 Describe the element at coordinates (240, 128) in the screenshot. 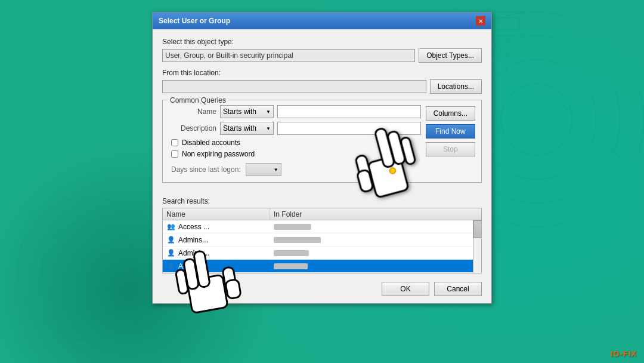

I see `description-starts-with-label: Starts with` at that location.